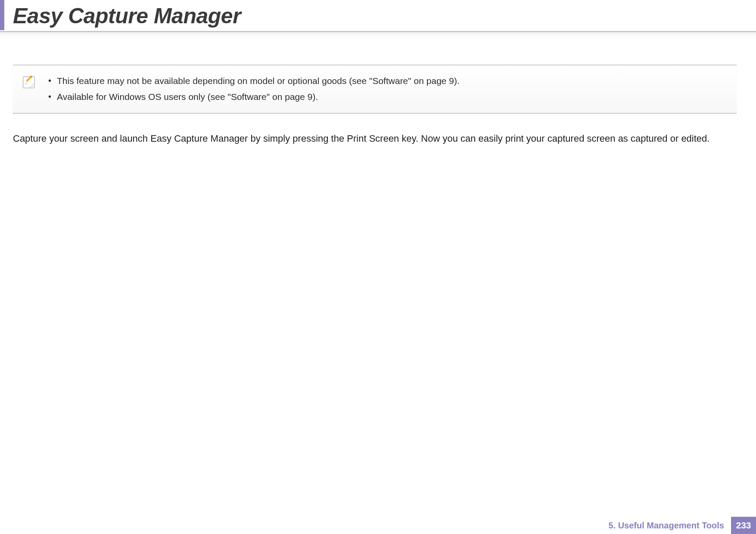  Describe the element at coordinates (386, 81) in the screenshot. I see `note-bullet: This feature may not be available depend…` at that location.